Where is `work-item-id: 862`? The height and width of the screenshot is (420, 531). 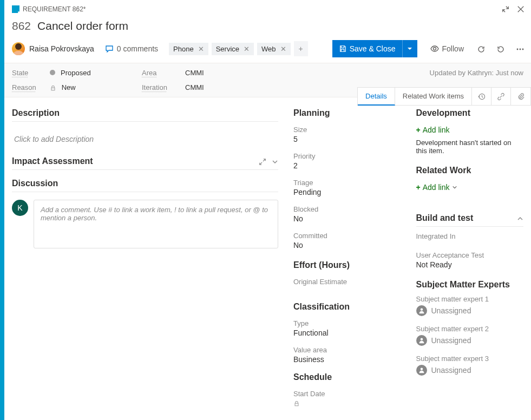 work-item-id: 862 is located at coordinates (22, 26).